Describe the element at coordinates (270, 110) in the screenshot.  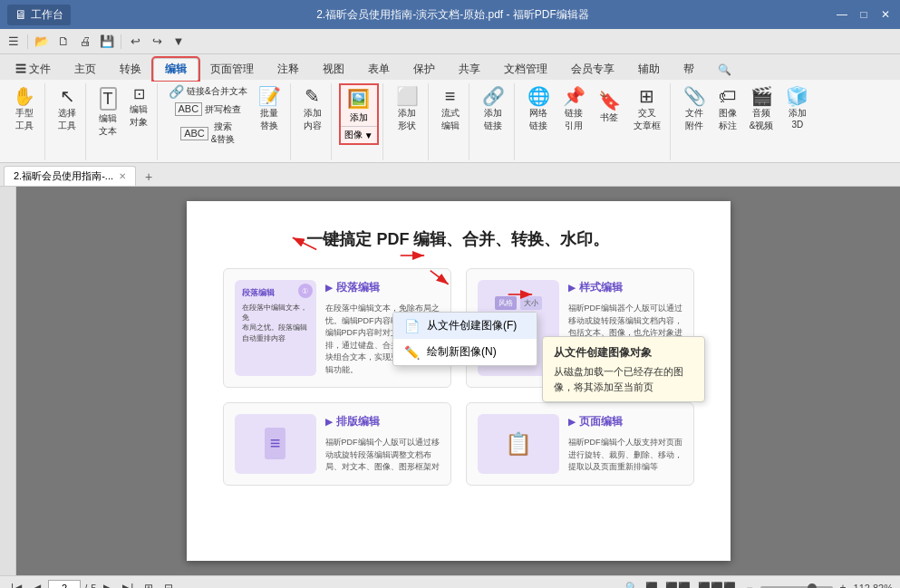
I see `batch-replace-button: 📝 批量替换` at that location.